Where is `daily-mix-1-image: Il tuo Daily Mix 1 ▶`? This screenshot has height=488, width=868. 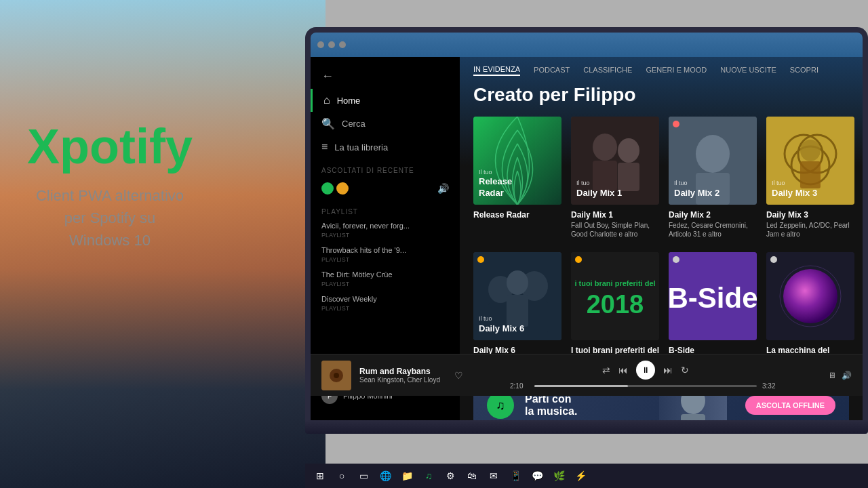 daily-mix-1-image: Il tuo Daily Mix 1 ▶ is located at coordinates (615, 161).